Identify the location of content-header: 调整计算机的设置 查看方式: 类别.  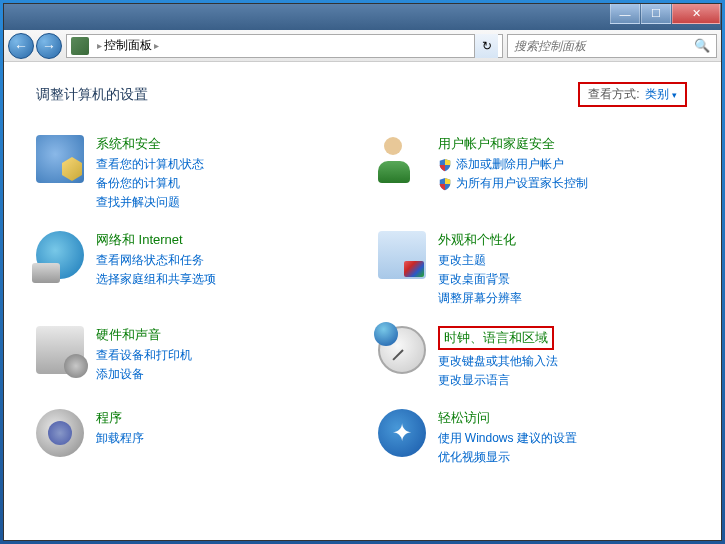
(370, 94).